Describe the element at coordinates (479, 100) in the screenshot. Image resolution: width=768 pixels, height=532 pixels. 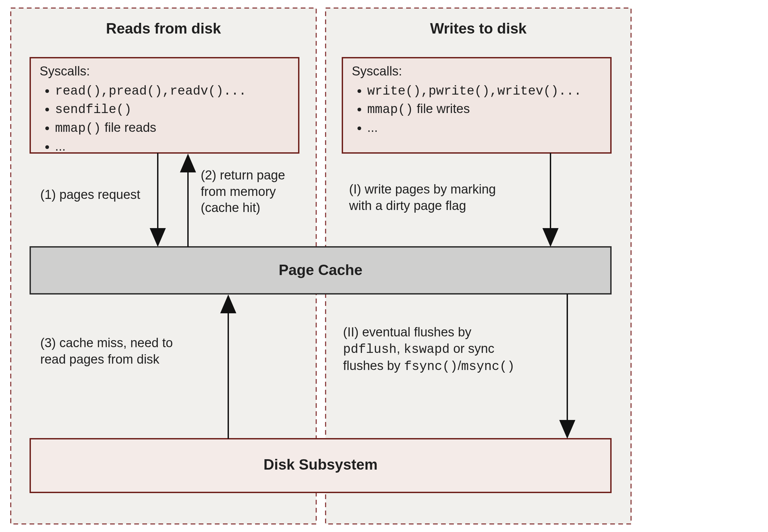
I see `writes-syscalls-content: Syscalls: write(),pwrite(),writev()... m…` at that location.